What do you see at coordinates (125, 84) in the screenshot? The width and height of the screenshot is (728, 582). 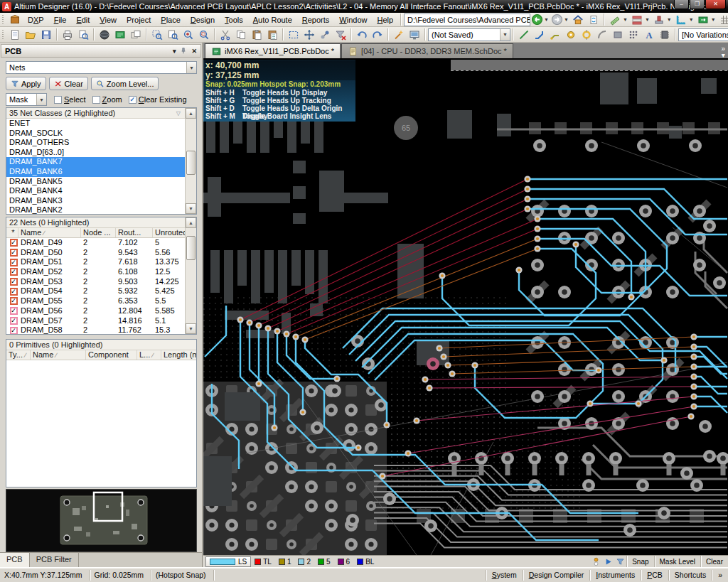 I see `zoom-level-button: Zoom Level...` at bounding box center [125, 84].